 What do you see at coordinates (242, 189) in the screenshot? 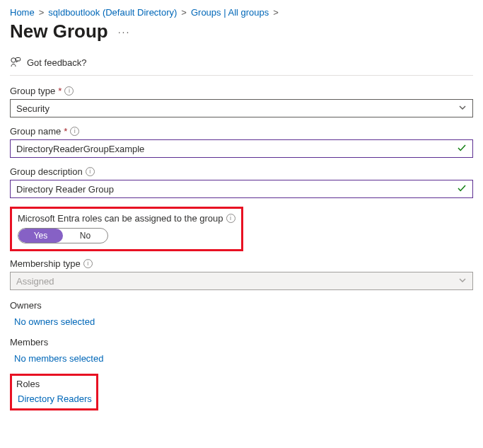
I see `group-desc-input: Directory Reader Group` at bounding box center [242, 189].